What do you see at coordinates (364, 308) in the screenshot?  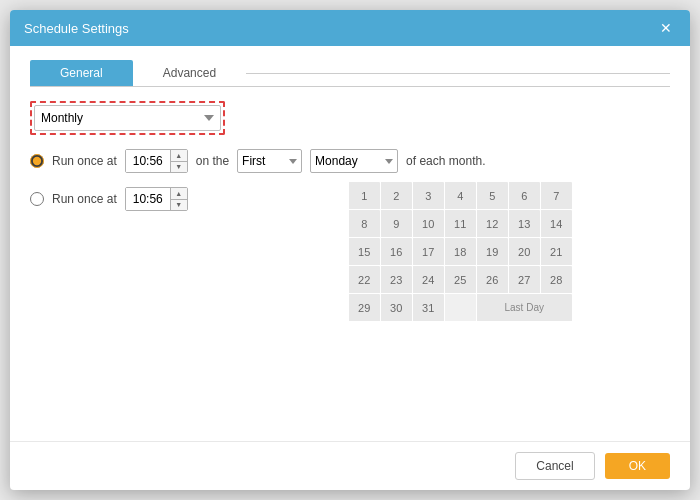 I see `cal-cell: 29` at bounding box center [364, 308].